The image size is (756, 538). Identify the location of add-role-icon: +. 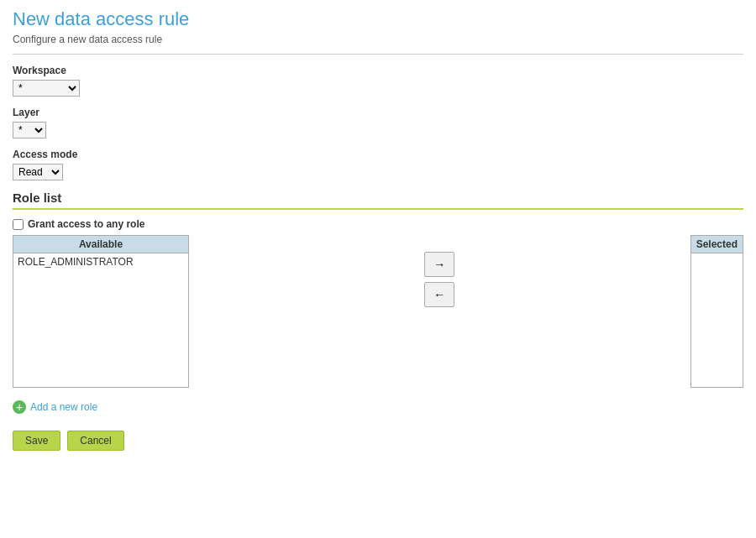
(19, 407).